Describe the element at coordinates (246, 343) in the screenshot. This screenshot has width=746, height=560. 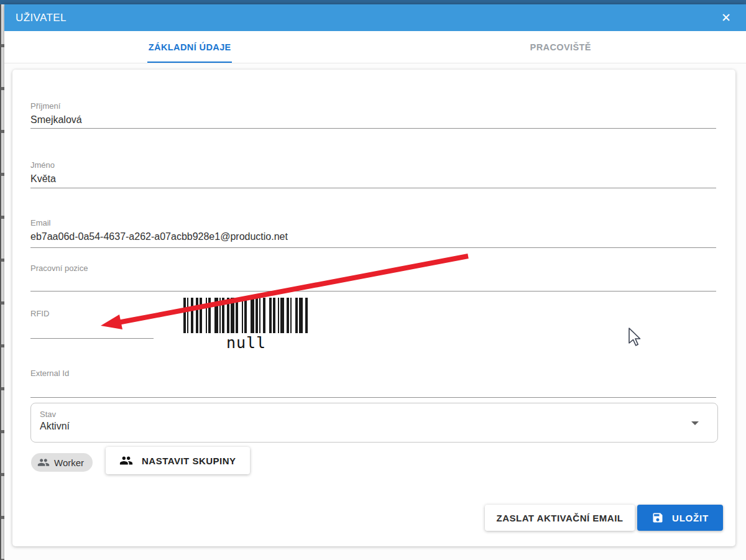
I see `barcode-text: null` at that location.